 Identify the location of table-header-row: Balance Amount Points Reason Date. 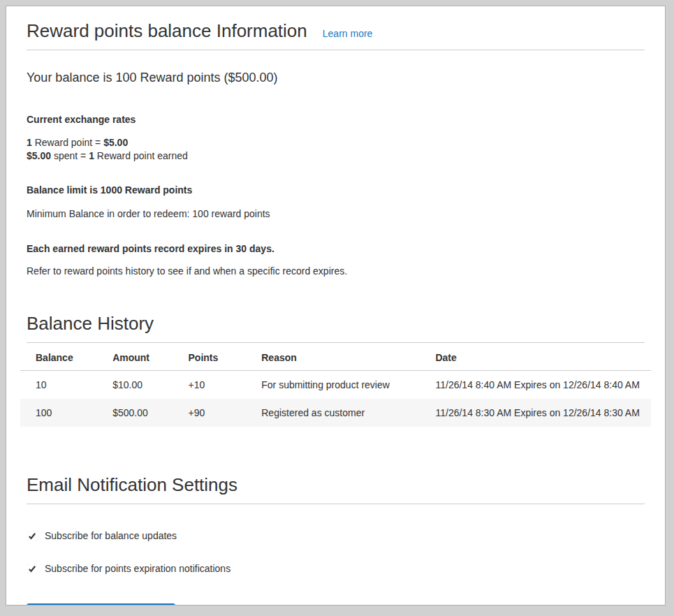
(335, 357).